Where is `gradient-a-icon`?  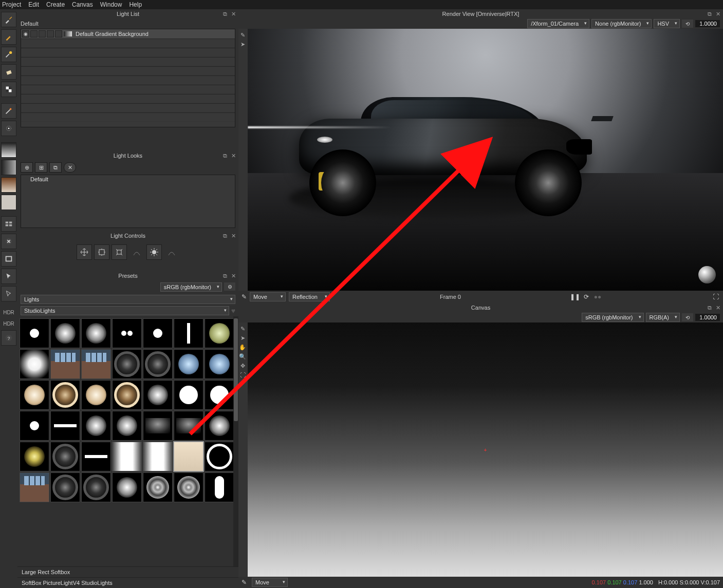 gradient-a-icon is located at coordinates (9, 150).